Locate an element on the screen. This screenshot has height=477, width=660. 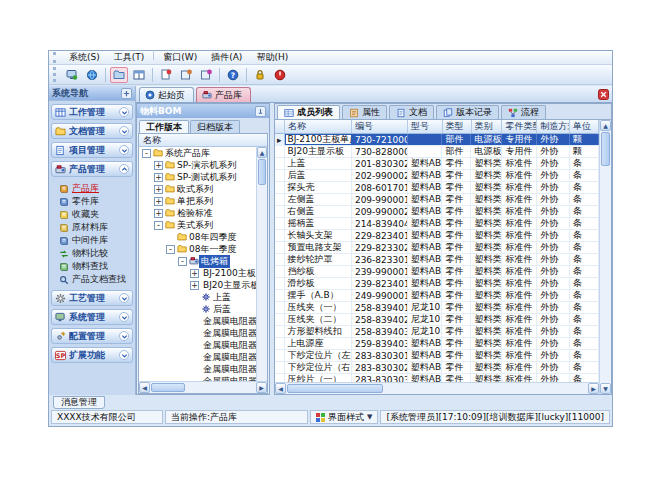
tree-expand-expand-icon: + is located at coordinates (158, 178).